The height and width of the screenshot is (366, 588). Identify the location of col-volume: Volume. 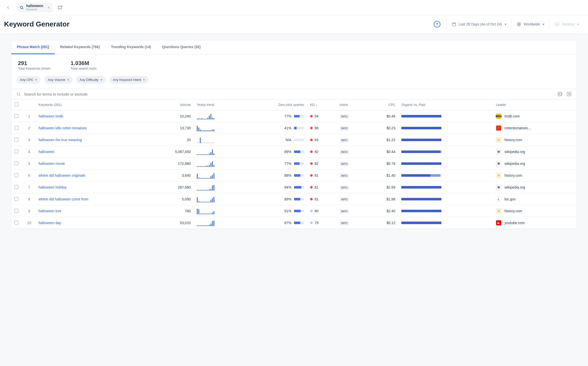
(172, 105).